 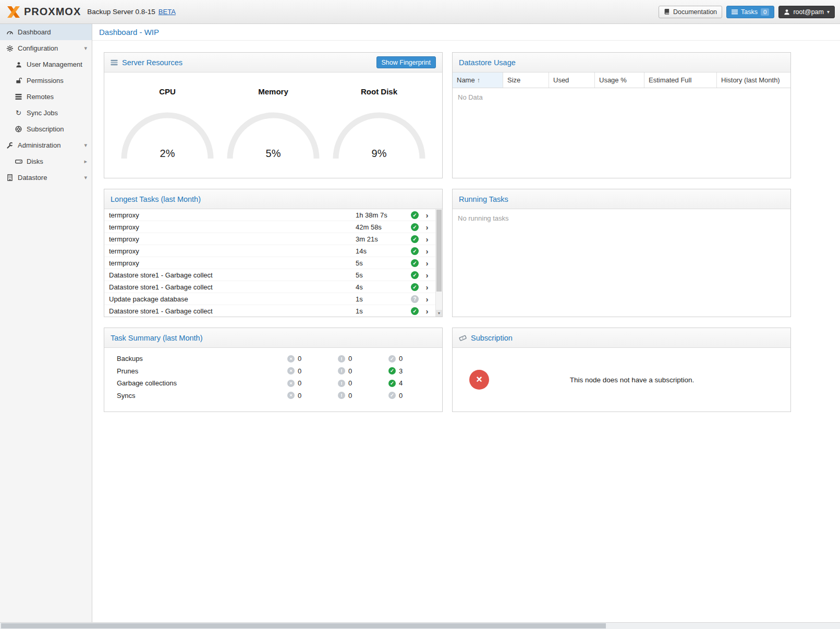 I want to click on user-menu-button: root@pam ▾, so click(x=807, y=12).